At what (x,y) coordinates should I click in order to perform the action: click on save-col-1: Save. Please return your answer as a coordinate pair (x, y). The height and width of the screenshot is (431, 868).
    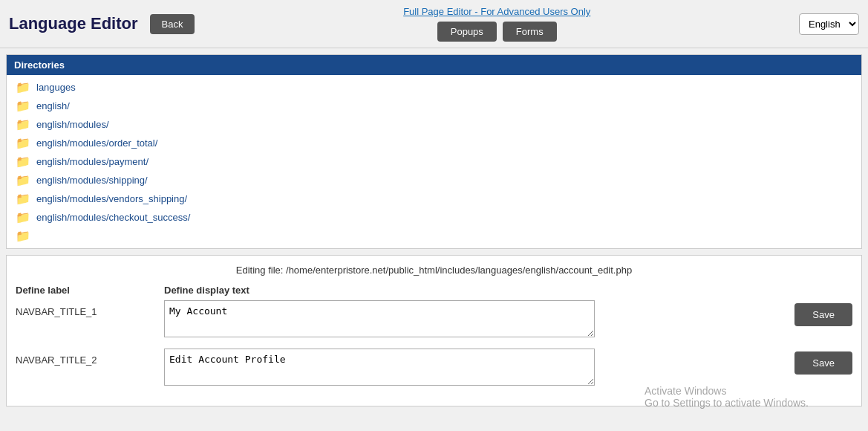
    Looking at the image, I should click on (808, 361).